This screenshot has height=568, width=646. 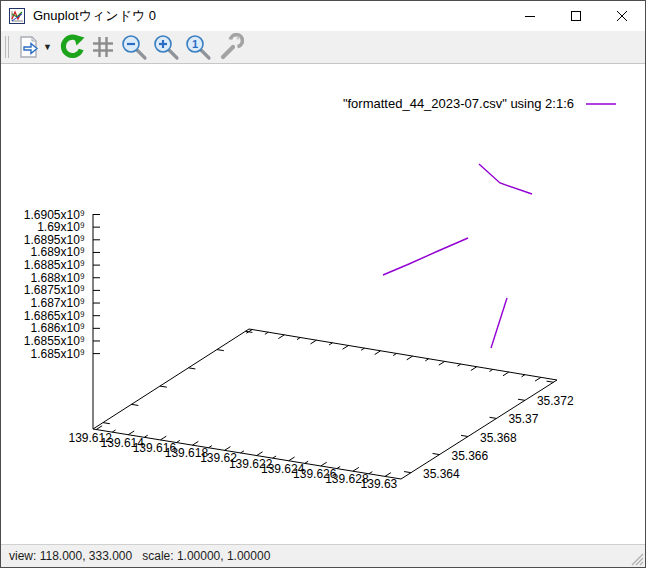 I want to click on y-tick-label: 35.372, so click(x=556, y=401).